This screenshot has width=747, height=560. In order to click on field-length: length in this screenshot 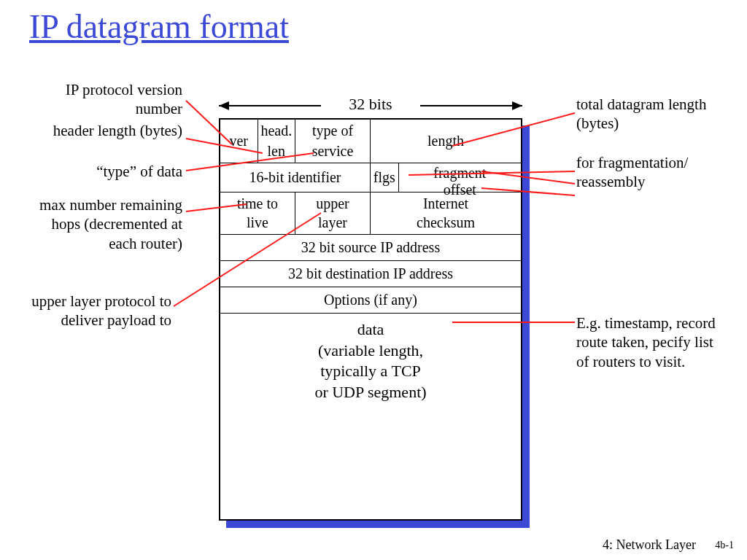, I will do `click(446, 141)`.